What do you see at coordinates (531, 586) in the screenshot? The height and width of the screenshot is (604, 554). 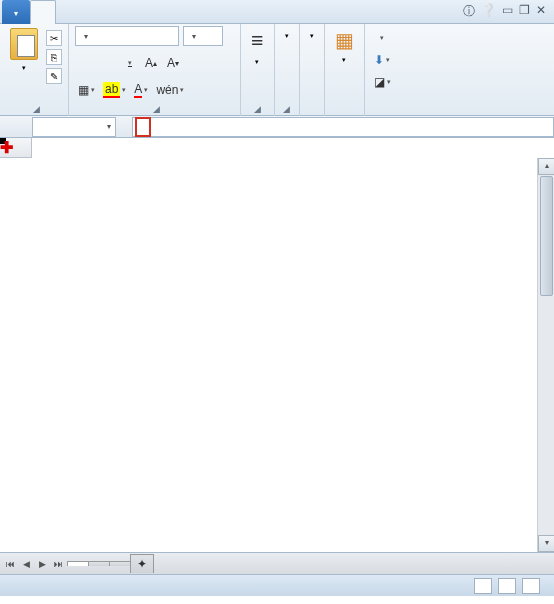 I see `page-break-view-button` at bounding box center [531, 586].